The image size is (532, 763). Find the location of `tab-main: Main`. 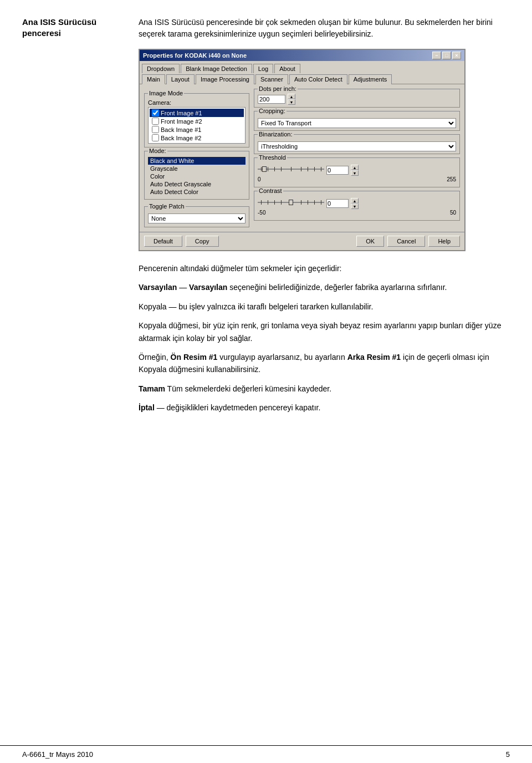

tab-main: Main is located at coordinates (154, 79).